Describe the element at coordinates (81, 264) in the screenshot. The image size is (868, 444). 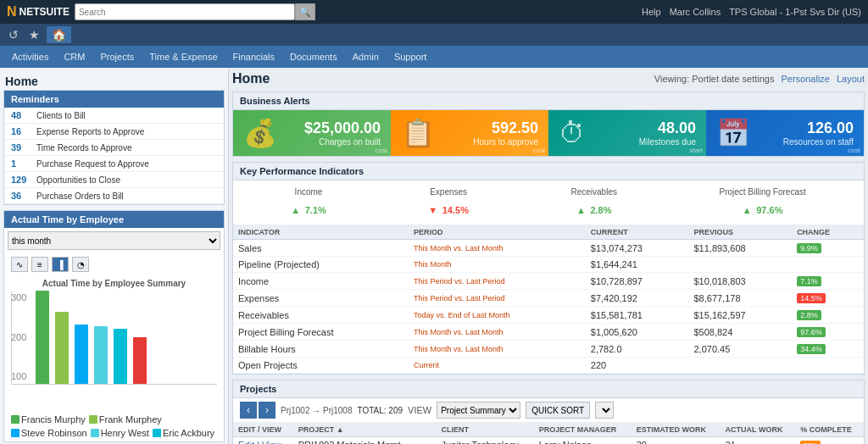
I see `chart-pie-btn: ◔` at that location.